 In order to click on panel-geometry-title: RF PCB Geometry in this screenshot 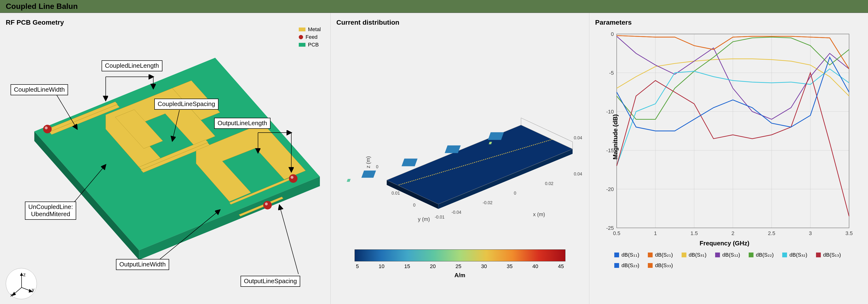, I will do `click(165, 22)`.